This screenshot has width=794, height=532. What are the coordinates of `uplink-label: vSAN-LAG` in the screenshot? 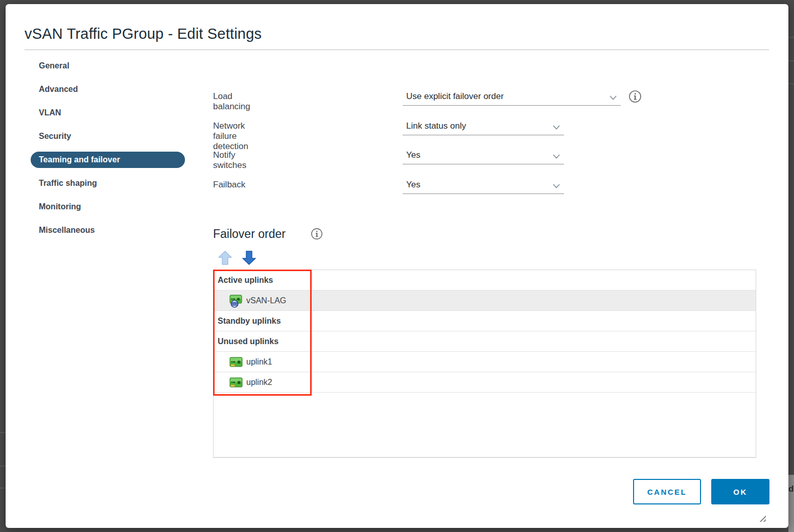 It's located at (266, 301).